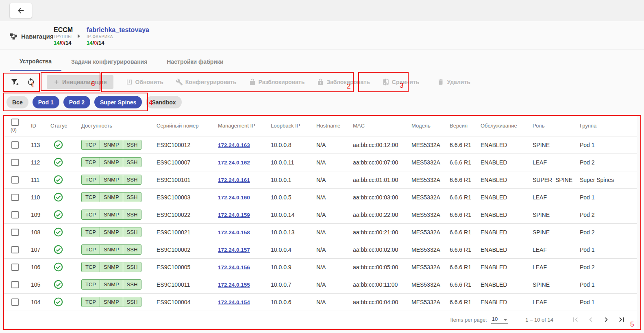 Image resolution: width=644 pixels, height=333 pixels. I want to click on filter-add-button, so click(15, 82).